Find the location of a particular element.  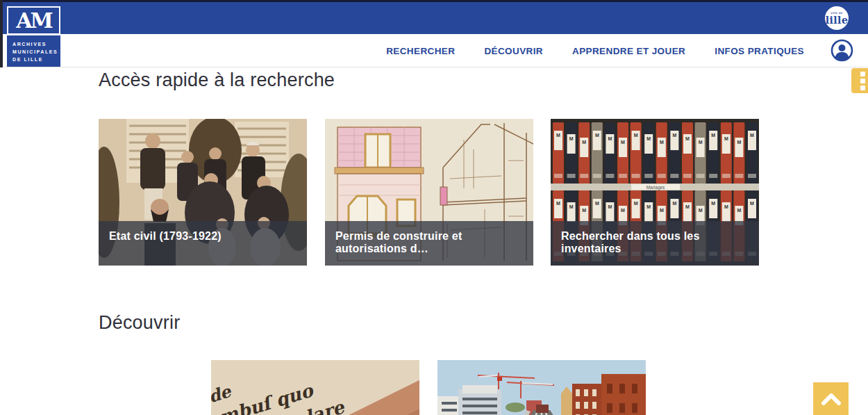

discover-title: Découvrir is located at coordinates (139, 323).